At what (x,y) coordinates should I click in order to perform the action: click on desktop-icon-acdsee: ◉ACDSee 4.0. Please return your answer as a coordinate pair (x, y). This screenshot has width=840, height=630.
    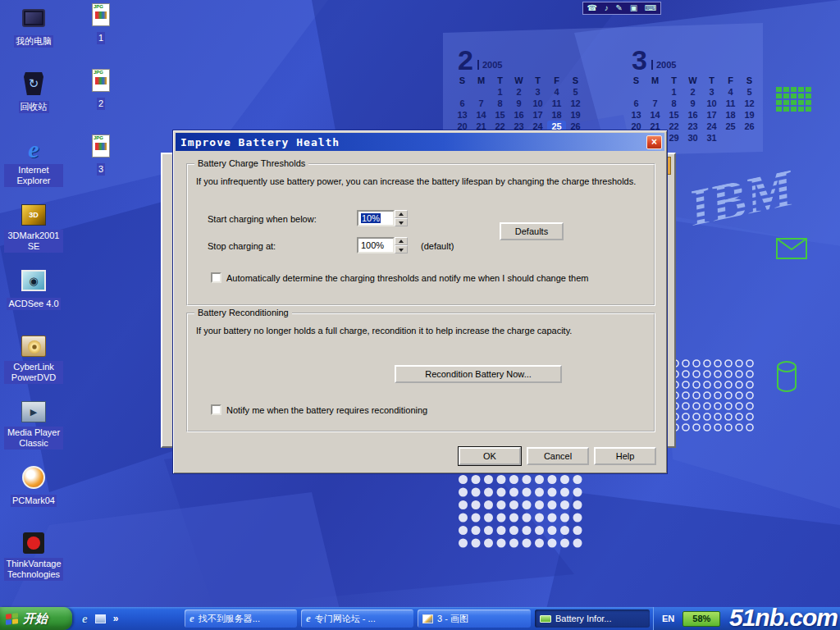
    Looking at the image, I should click on (34, 289).